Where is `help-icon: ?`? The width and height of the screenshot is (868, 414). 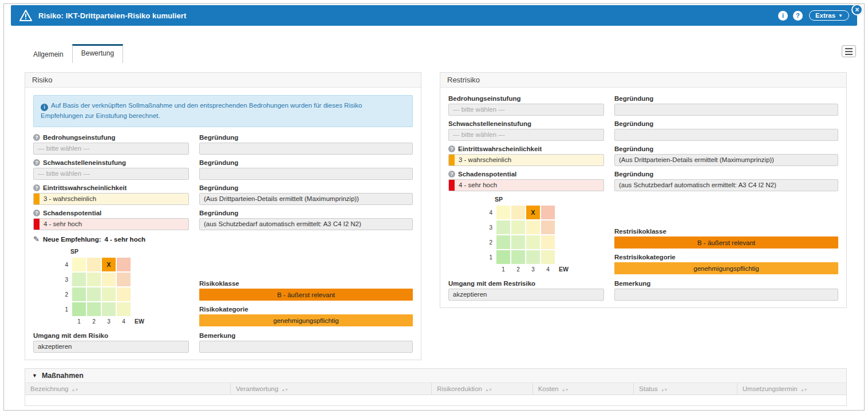
help-icon: ? is located at coordinates (798, 16).